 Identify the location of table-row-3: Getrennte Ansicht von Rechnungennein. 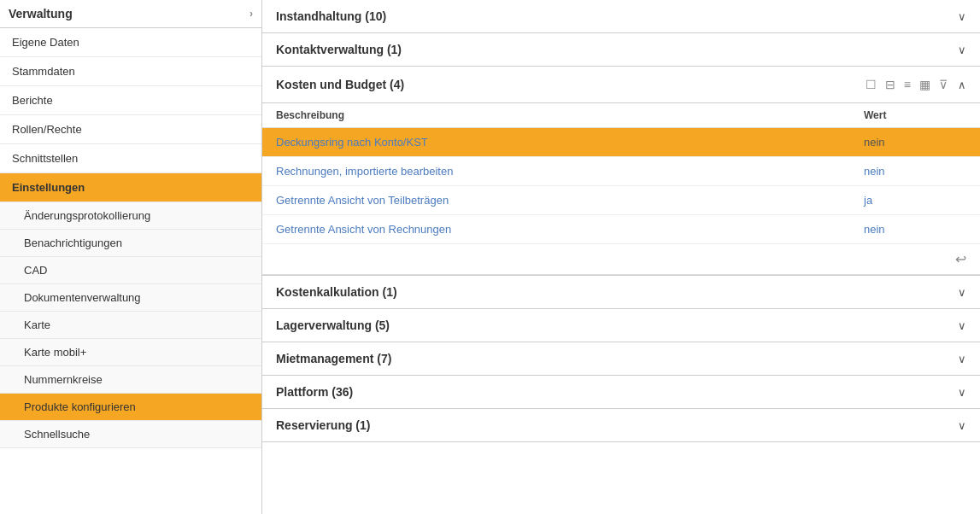
(621, 230).